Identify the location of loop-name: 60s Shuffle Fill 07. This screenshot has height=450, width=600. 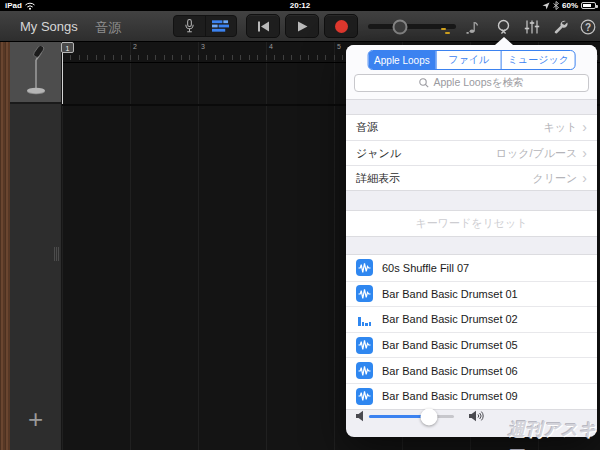
(426, 268).